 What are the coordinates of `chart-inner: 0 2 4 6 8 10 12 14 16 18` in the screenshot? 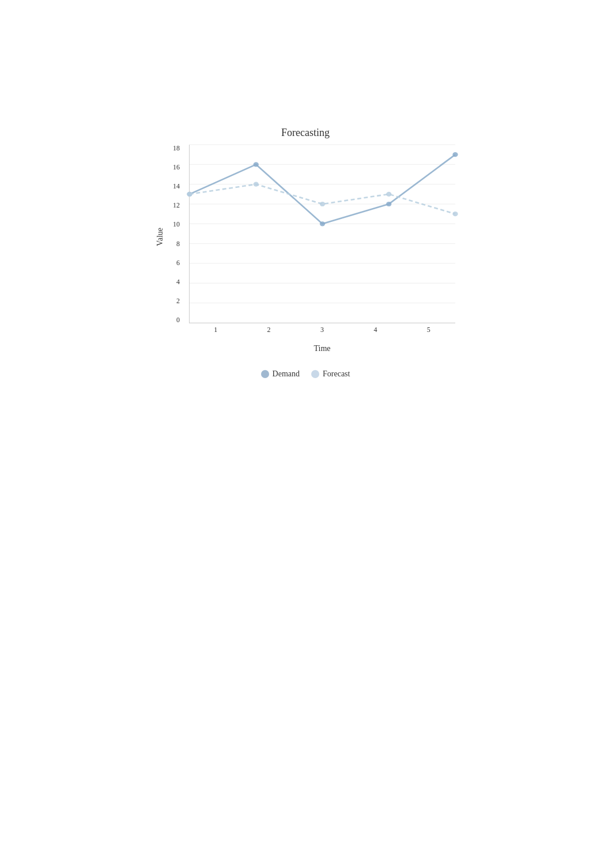 It's located at (311, 243).